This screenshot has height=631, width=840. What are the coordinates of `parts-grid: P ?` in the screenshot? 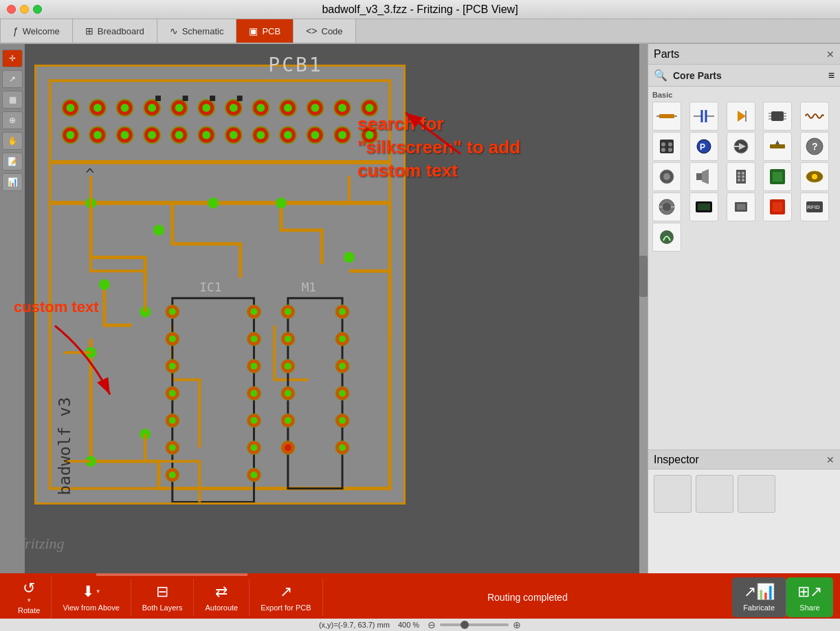 It's located at (744, 177).